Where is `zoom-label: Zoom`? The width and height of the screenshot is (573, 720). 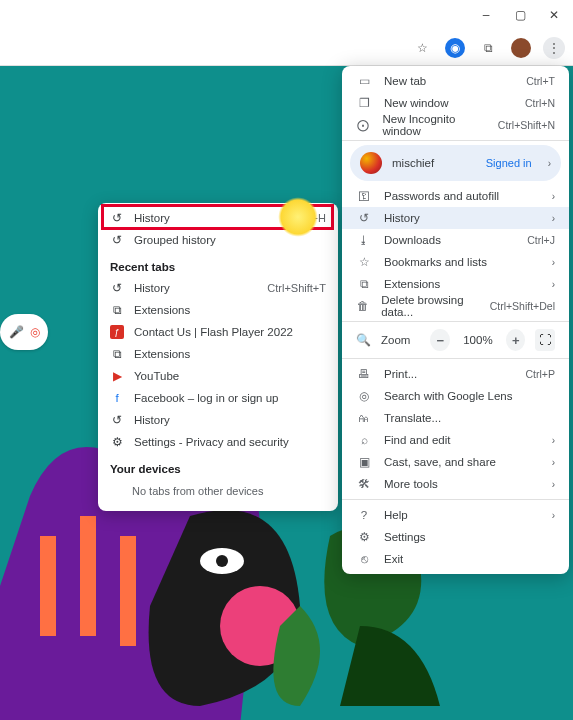
zoom-label: Zoom is located at coordinates (396, 340).